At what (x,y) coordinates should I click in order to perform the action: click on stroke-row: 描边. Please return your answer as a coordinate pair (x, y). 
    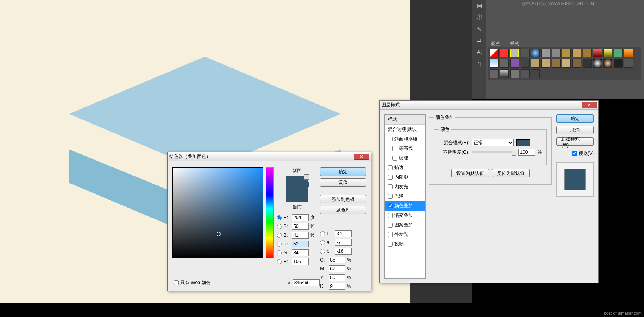
    Looking at the image, I should click on (405, 167).